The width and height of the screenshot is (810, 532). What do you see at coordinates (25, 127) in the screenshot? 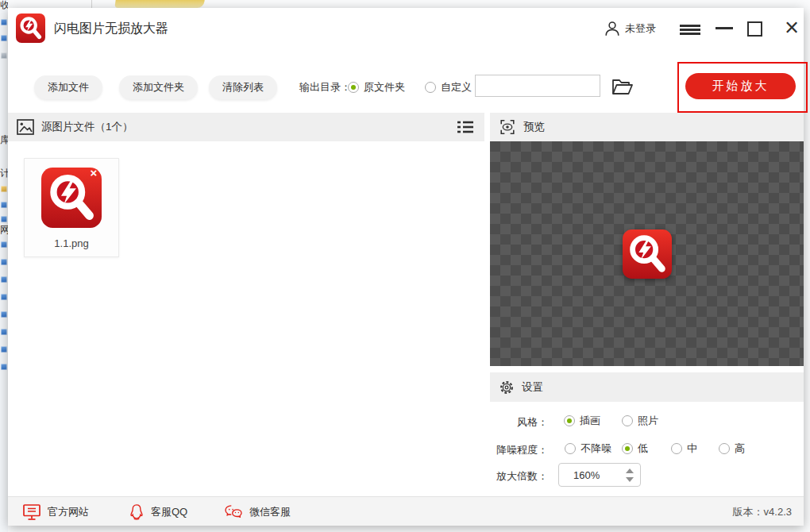
I see `image-icon` at bounding box center [25, 127].